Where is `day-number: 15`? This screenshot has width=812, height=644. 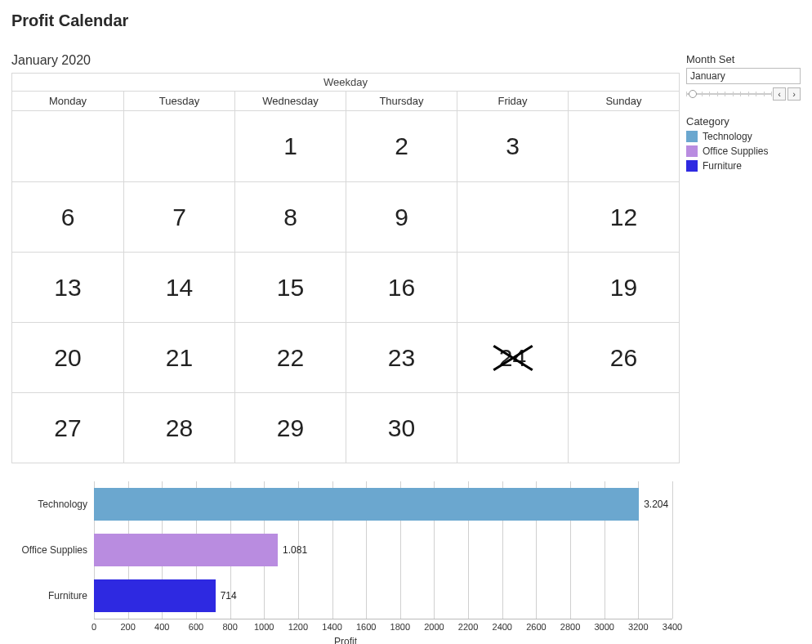 day-number: 15 is located at coordinates (291, 288).